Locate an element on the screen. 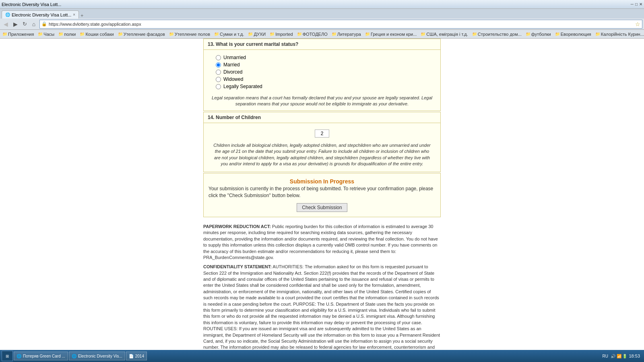 Image resolution: width=644 pixels, height=362 pixels. radio-married is located at coordinates (218, 65).